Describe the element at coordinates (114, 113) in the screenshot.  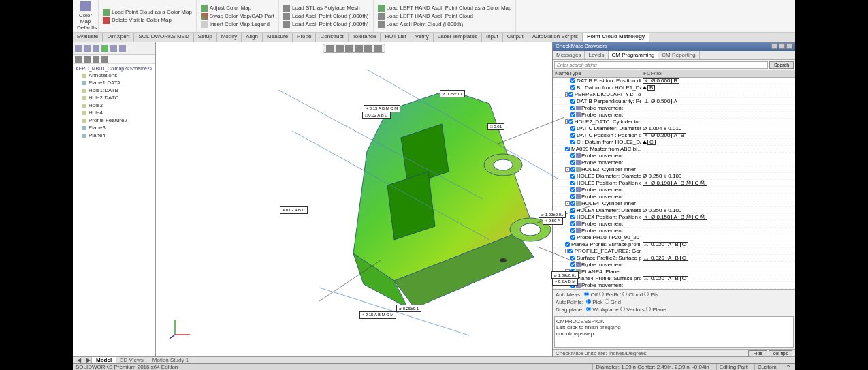
I see `feature-item: Hole4` at that location.